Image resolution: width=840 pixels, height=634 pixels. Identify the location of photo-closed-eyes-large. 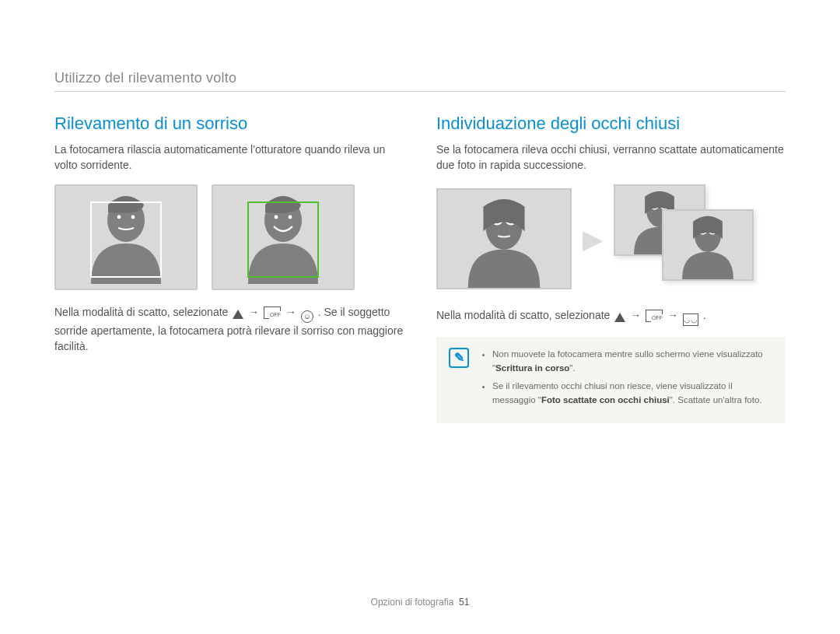
(504, 239).